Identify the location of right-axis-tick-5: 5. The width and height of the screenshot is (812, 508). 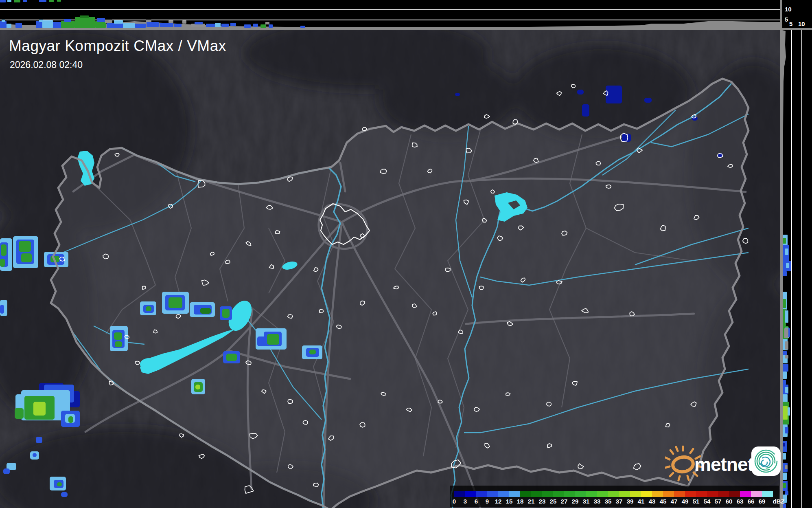
(791, 24).